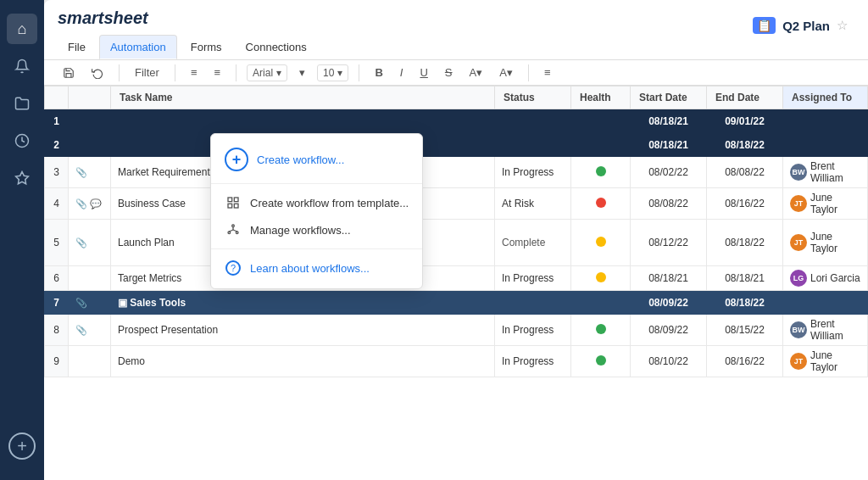  I want to click on dropdown-create-from-template: Create workflow from template..., so click(317, 203).